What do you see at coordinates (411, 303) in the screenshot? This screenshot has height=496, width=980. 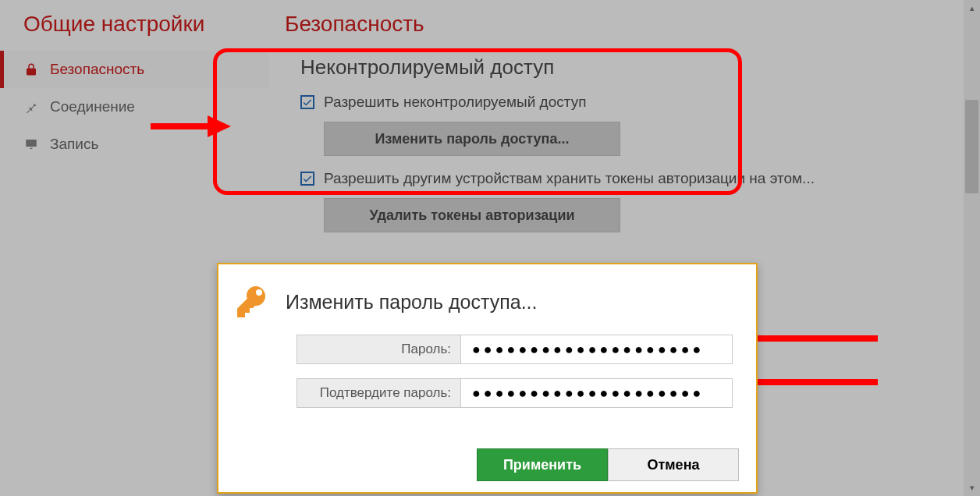 I see `dialog-title: Изменить пароль доступа...` at bounding box center [411, 303].